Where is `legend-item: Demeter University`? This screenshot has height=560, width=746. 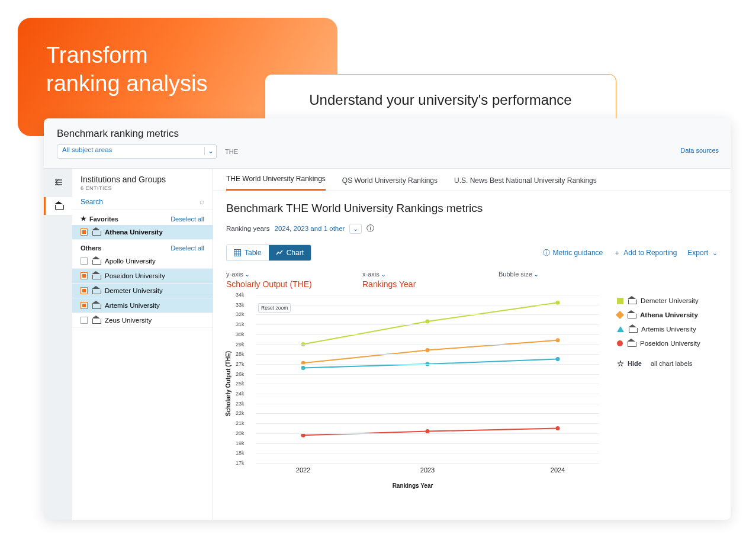 legend-item: Demeter University is located at coordinates (667, 301).